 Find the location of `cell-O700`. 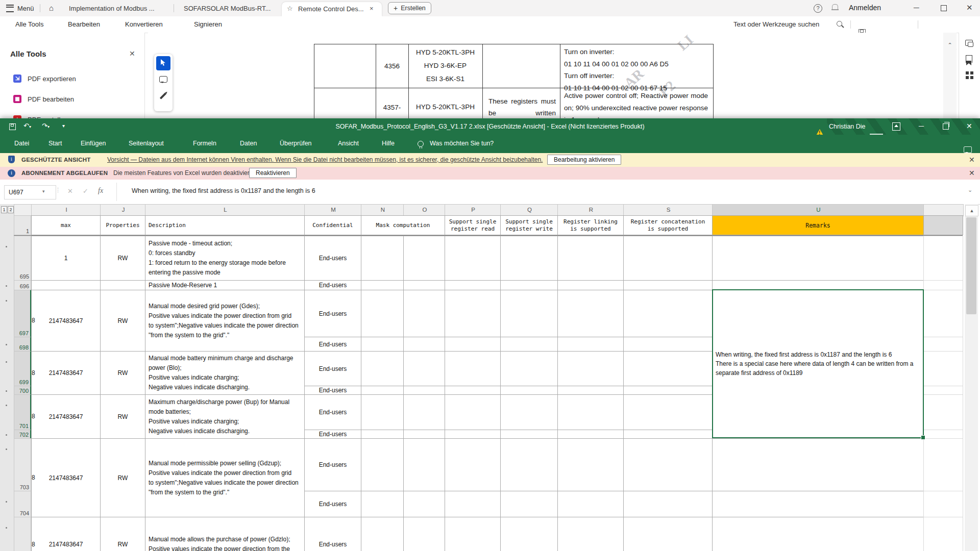

cell-O700 is located at coordinates (424, 390).